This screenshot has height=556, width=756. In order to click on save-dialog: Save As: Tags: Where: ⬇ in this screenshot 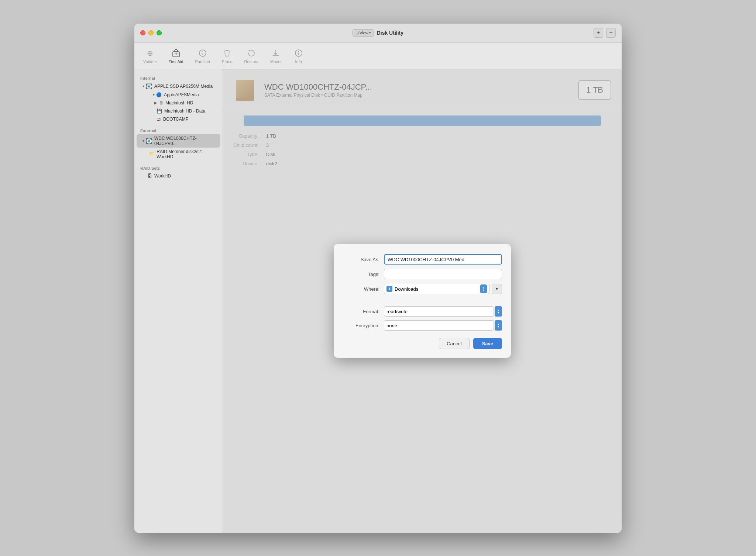, I will do `click(422, 301)`.